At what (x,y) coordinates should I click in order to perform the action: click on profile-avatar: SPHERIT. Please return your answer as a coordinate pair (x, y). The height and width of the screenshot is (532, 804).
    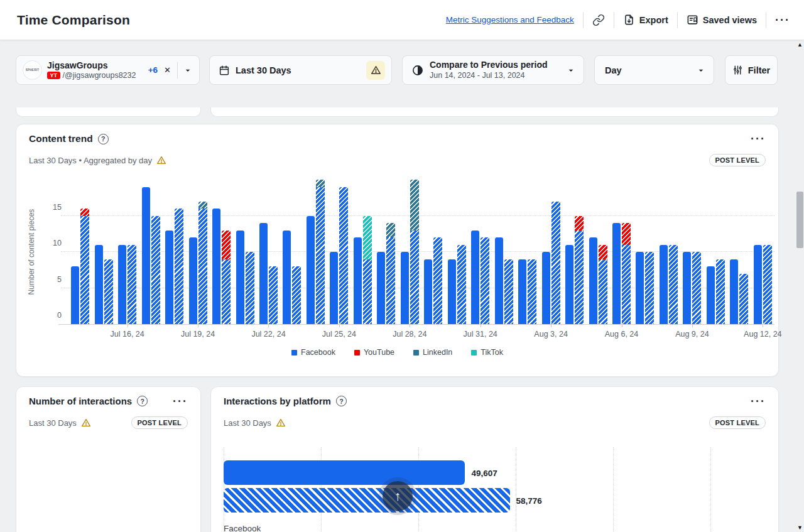
    Looking at the image, I should click on (33, 70).